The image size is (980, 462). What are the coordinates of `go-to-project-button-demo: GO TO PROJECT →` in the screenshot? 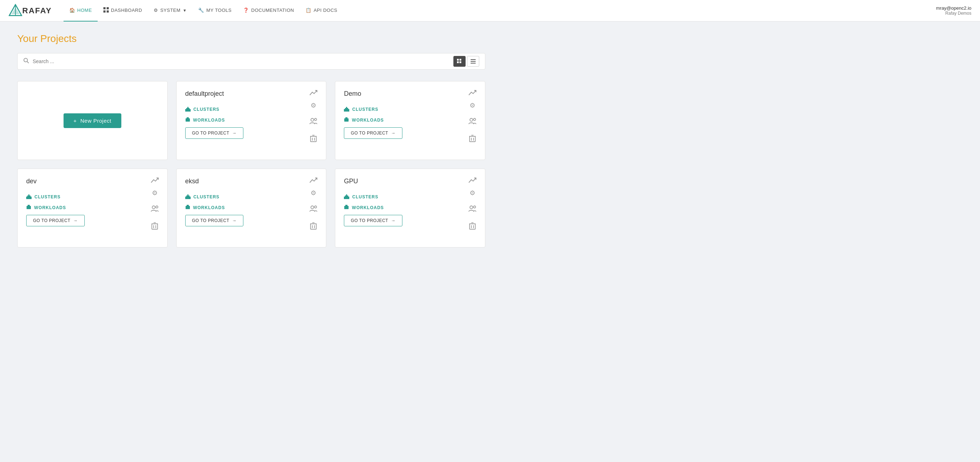 It's located at (373, 133).